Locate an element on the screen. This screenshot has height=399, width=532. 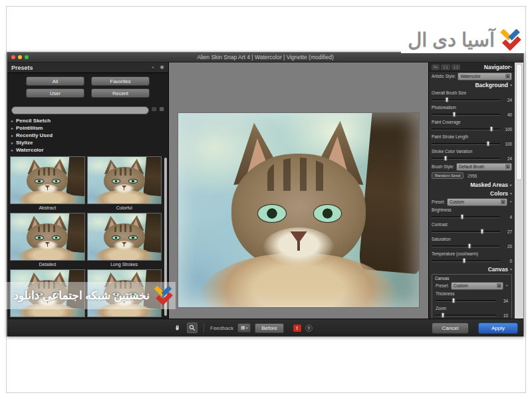
minimize-window-icon is located at coordinates (20, 57).